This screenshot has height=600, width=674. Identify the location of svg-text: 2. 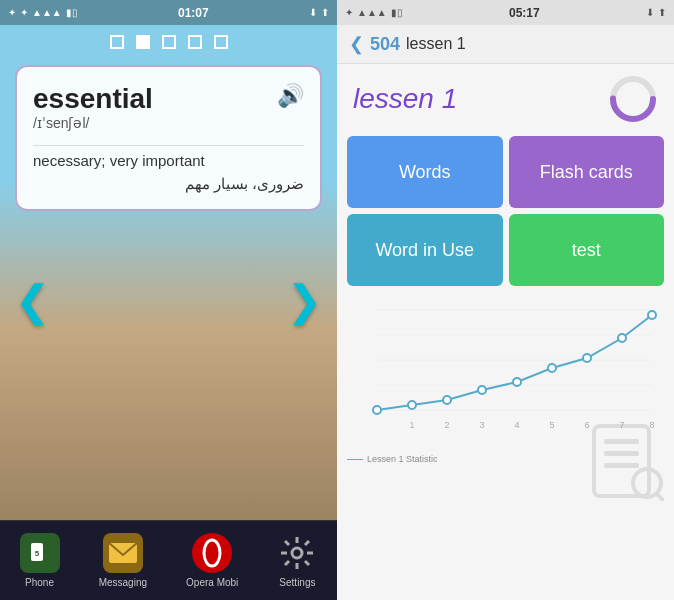
(446, 425).